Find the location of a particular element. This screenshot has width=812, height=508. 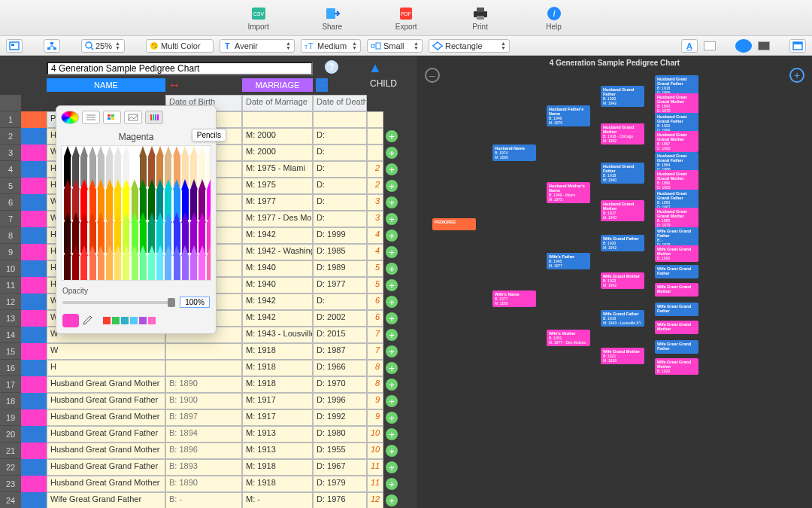

cell-dod: D: 1955 is located at coordinates (340, 451).